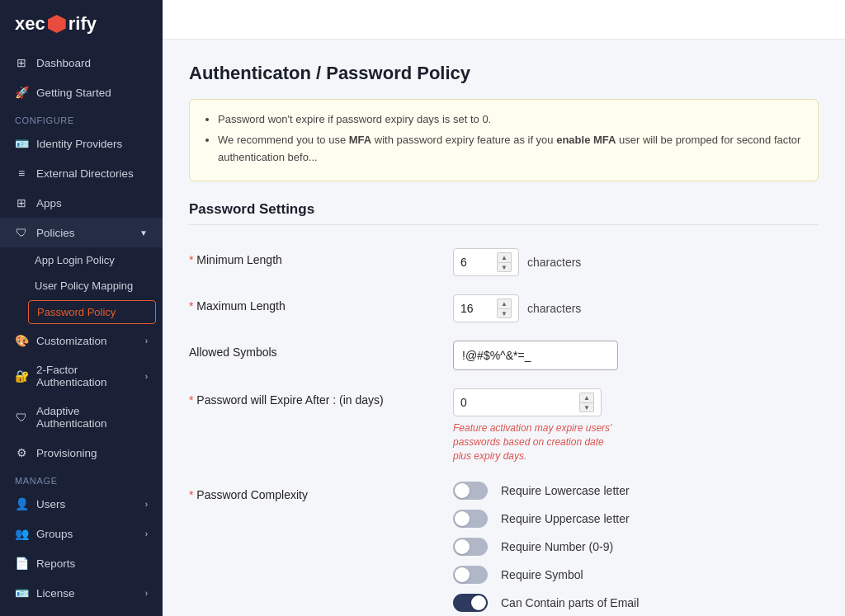 This screenshot has height=616, width=845. What do you see at coordinates (503, 308) in the screenshot?
I see `max-length-row: * Maximum Length 16 ▲ ▼ characters` at bounding box center [503, 308].